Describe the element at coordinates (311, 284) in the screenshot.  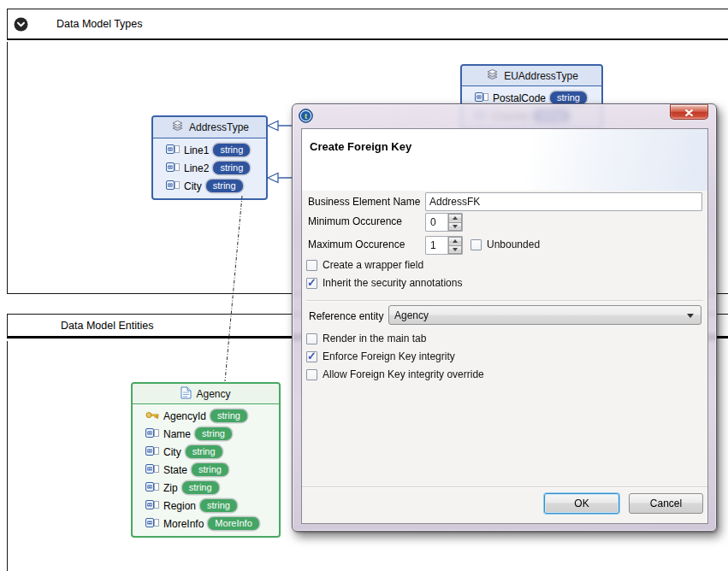
I see `inherit-security-checkbox` at that location.